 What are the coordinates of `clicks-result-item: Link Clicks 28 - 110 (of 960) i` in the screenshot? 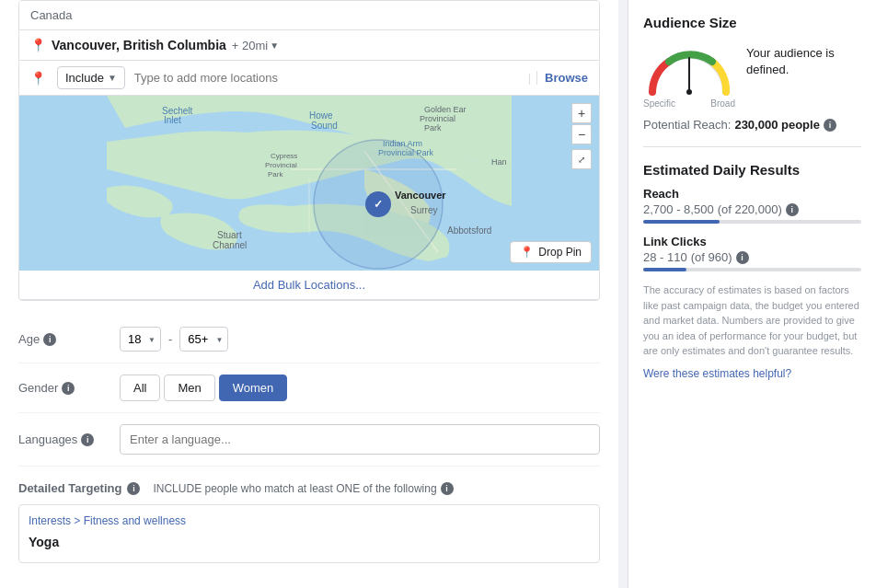 It's located at (753, 253).